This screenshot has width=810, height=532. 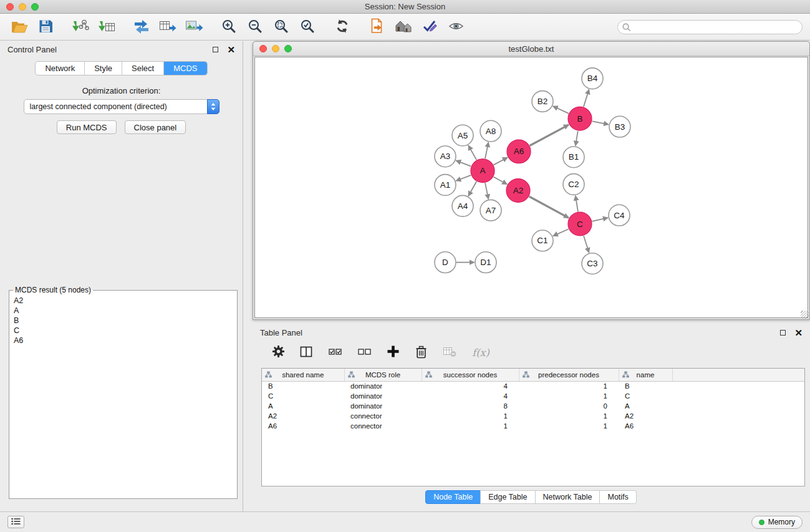 What do you see at coordinates (519, 152) in the screenshot?
I see `node-A6: A6` at bounding box center [519, 152].